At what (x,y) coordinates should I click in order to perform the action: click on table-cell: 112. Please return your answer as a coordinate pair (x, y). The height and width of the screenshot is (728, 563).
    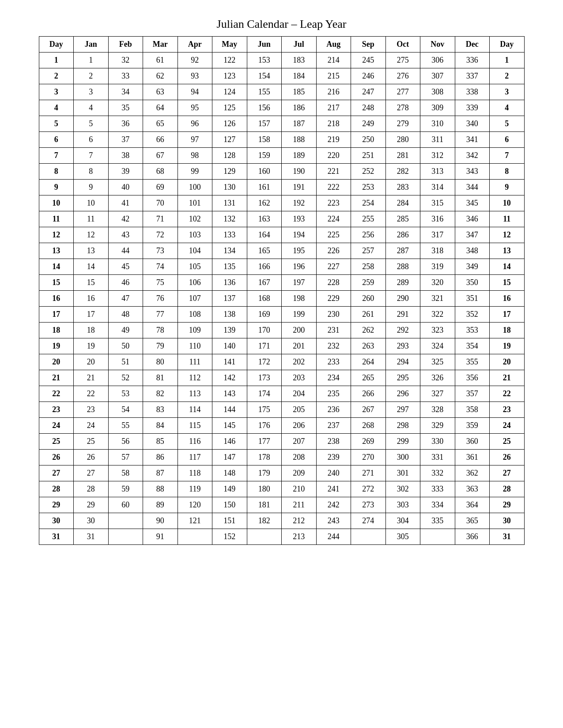
    Looking at the image, I should click on (195, 378).